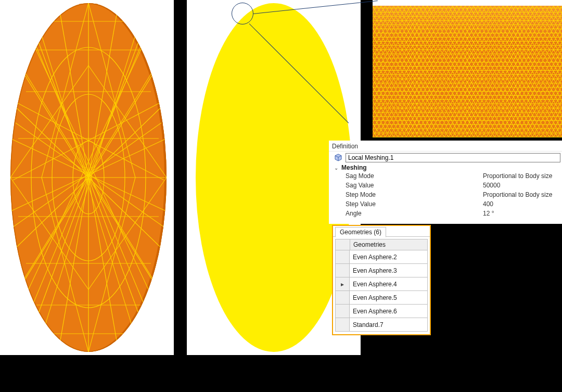  What do you see at coordinates (381, 257) in the screenshot?
I see `table-row: Even Asphere.2` at bounding box center [381, 257].